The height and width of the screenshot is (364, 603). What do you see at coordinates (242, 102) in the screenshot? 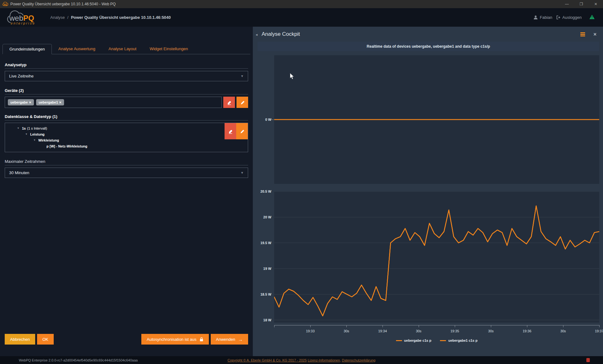
I see `geraete-edit-button` at bounding box center [242, 102].